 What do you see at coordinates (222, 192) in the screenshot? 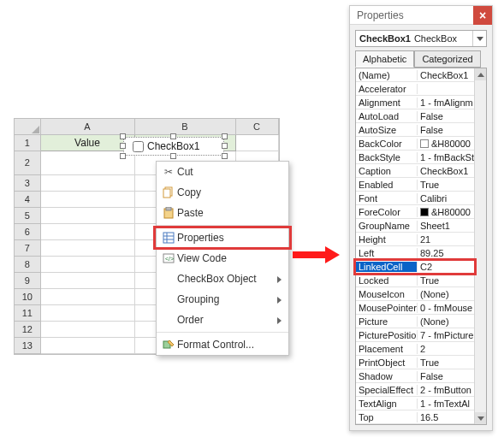
I see `menu-copy: Copy` at bounding box center [222, 192].